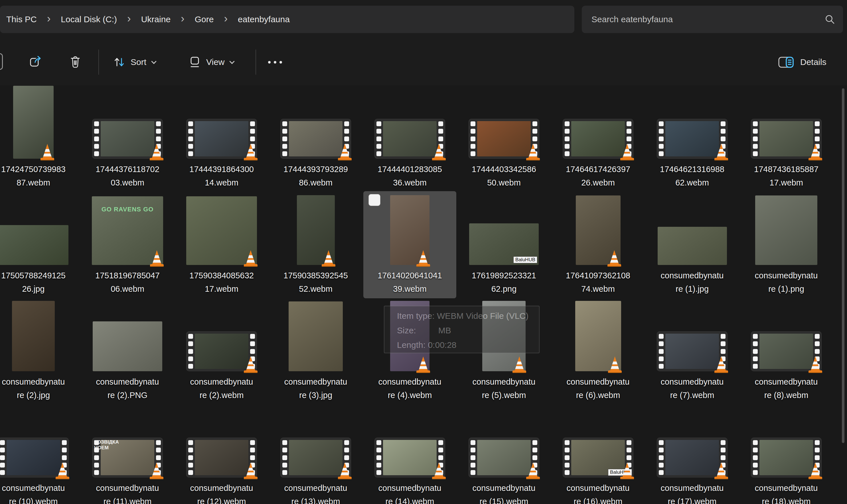  I want to click on file-tile: consumedbynatu re (1).png, so click(786, 247).